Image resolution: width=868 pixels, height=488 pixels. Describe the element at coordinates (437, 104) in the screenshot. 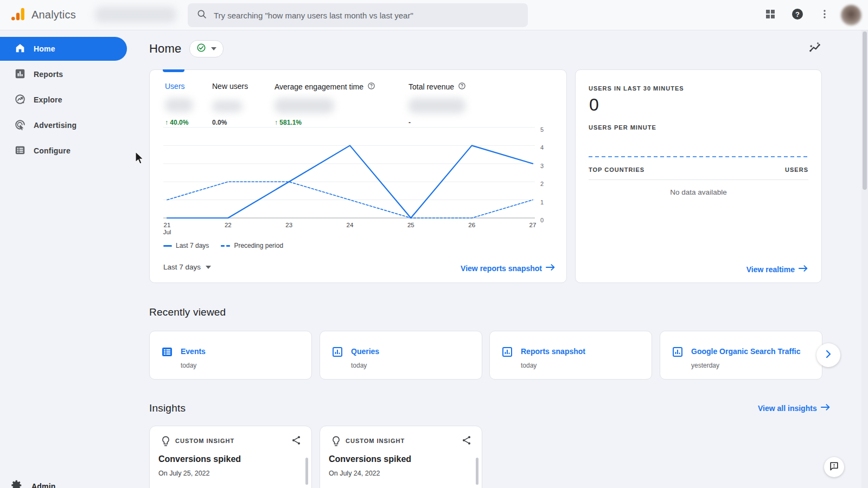

I see `metric-total-revenue: Total revenue -` at that location.